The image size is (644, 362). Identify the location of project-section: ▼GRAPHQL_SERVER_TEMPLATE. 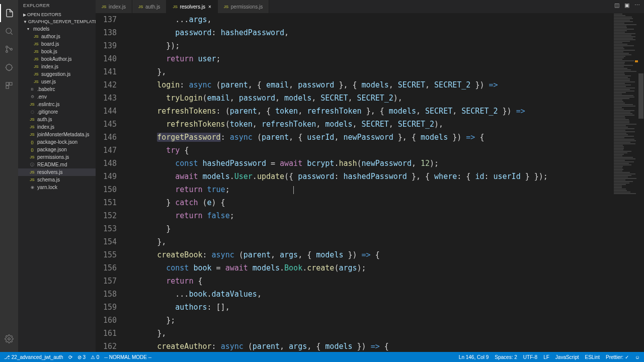
(57, 22).